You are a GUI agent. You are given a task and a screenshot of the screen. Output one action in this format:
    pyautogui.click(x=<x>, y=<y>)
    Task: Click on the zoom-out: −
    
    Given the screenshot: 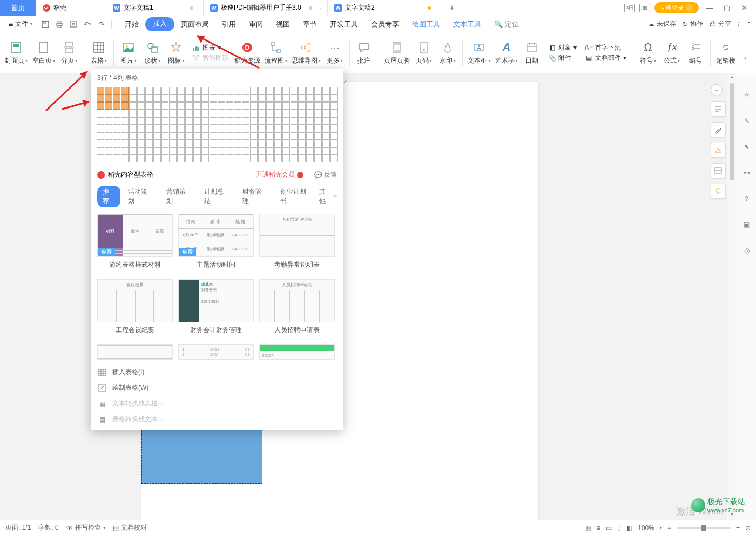 What is the action you would take?
    pyautogui.click(x=670, y=528)
    